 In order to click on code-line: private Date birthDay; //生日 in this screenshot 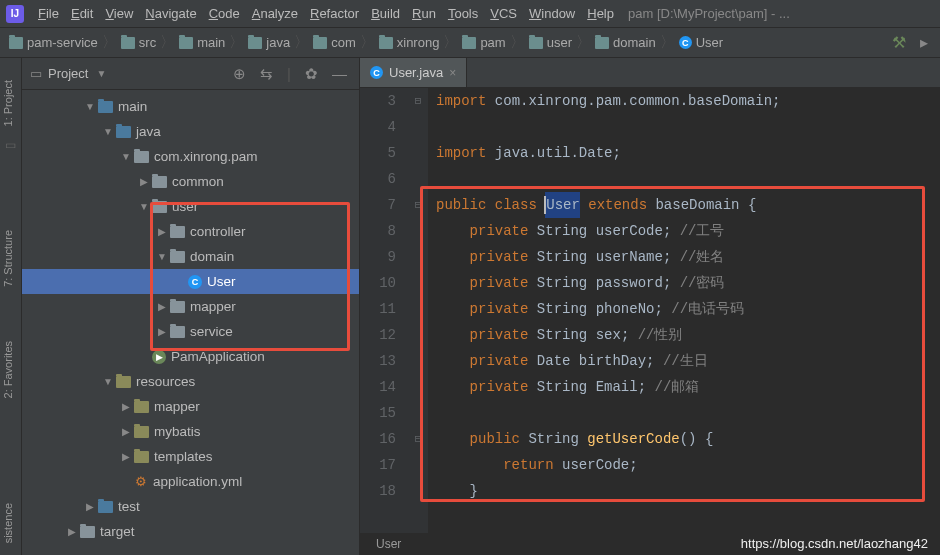, I will do `click(688, 361)`.